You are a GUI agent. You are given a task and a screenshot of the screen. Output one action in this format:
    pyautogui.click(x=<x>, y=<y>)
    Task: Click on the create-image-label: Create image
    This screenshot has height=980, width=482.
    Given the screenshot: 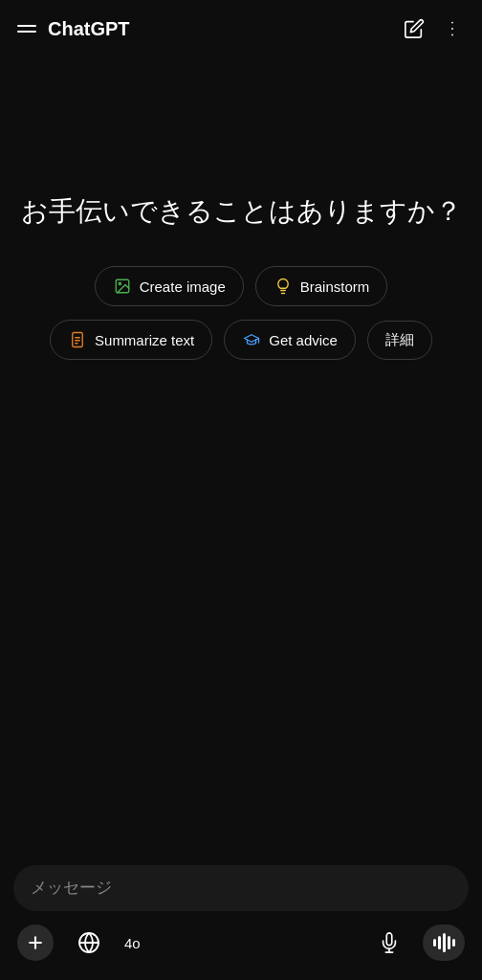 What is the action you would take?
    pyautogui.click(x=183, y=287)
    